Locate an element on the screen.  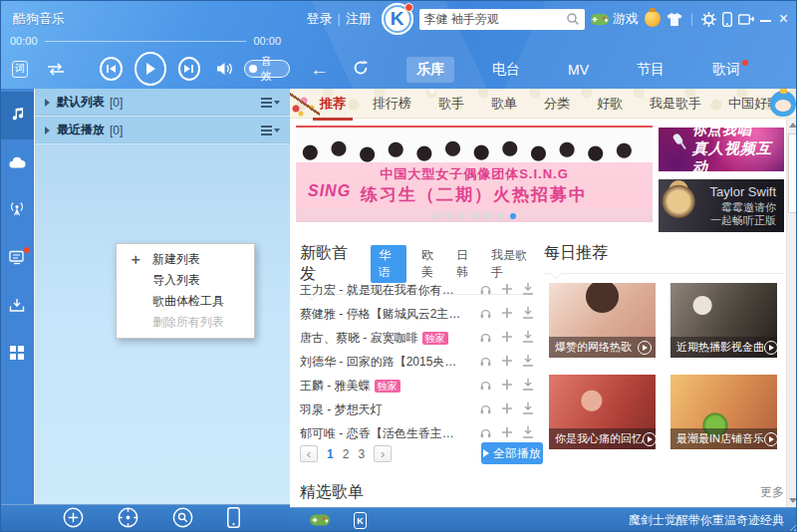
menu-item-import-playlist: 导入列表 is located at coordinates (185, 281).